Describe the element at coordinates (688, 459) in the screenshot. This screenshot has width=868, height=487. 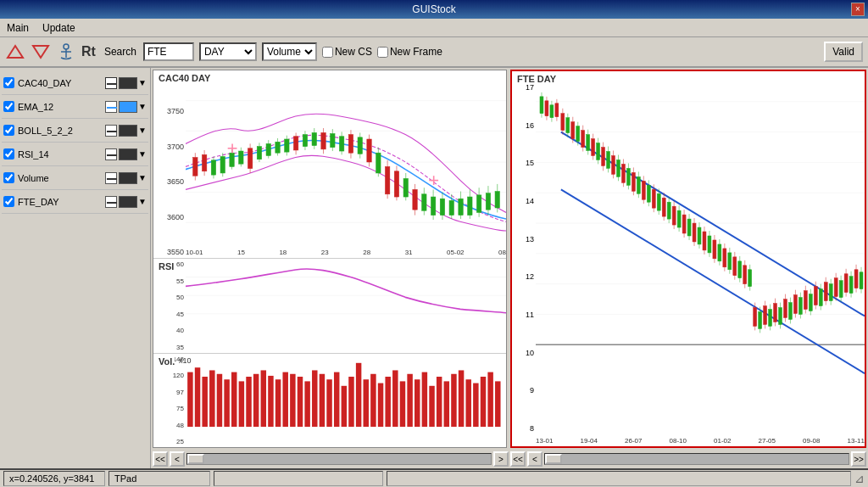
I see `right-scrollbar: << < >>` at that location.